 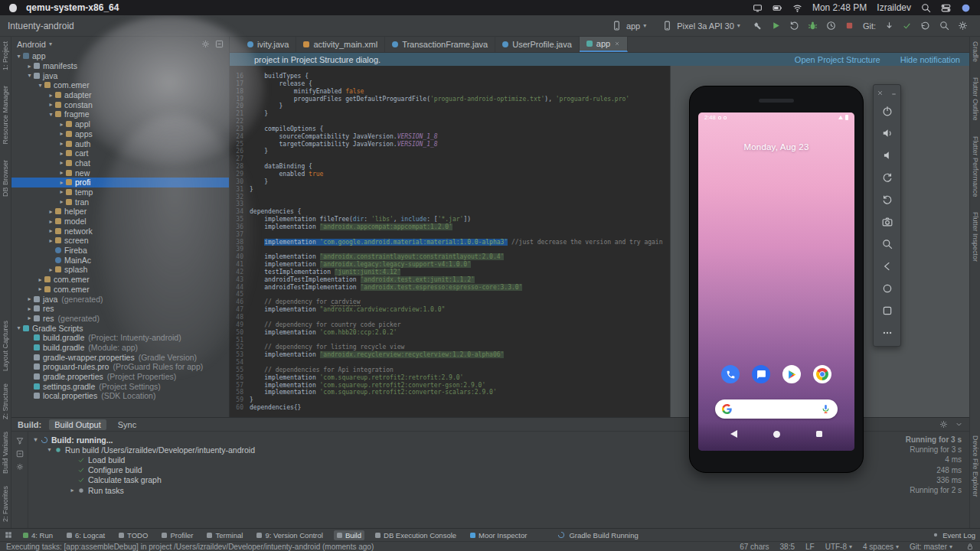 What do you see at coordinates (120, 347) in the screenshot?
I see `tree-item: build.gradle (Module: app)` at bounding box center [120, 347].